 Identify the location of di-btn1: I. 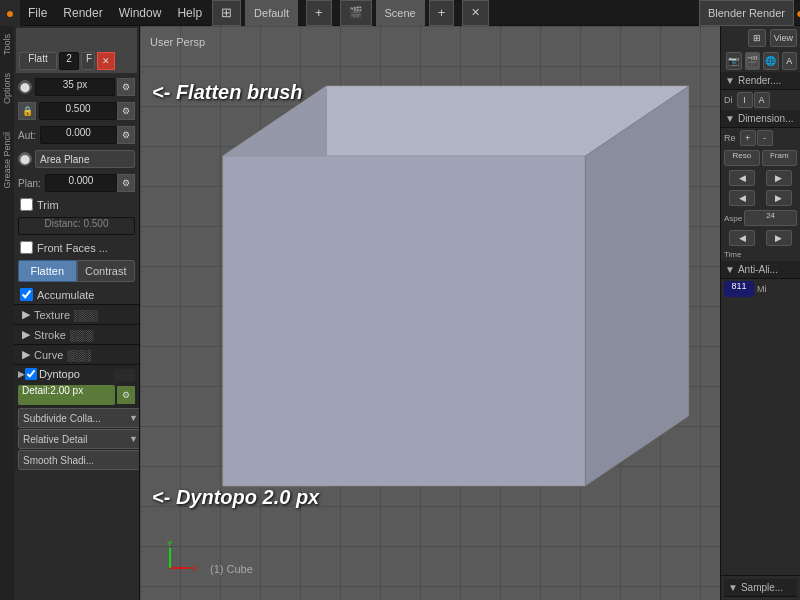
(745, 100).